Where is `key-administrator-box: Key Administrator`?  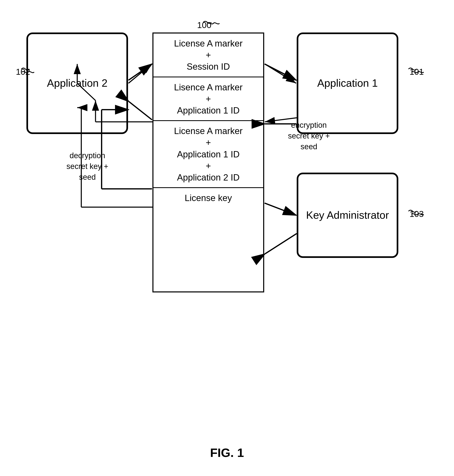 key-administrator-box: Key Administrator is located at coordinates (348, 215).